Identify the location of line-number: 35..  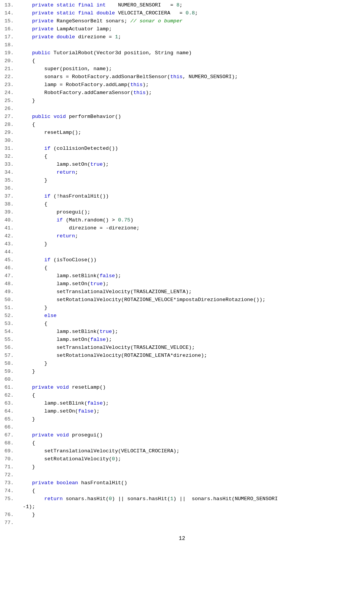
(10, 180).